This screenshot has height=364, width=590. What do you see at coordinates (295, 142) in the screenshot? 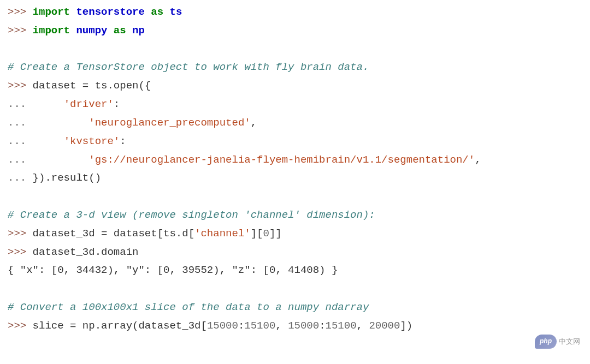
I see `code-line-7: ... 'kvstore':` at bounding box center [295, 142].